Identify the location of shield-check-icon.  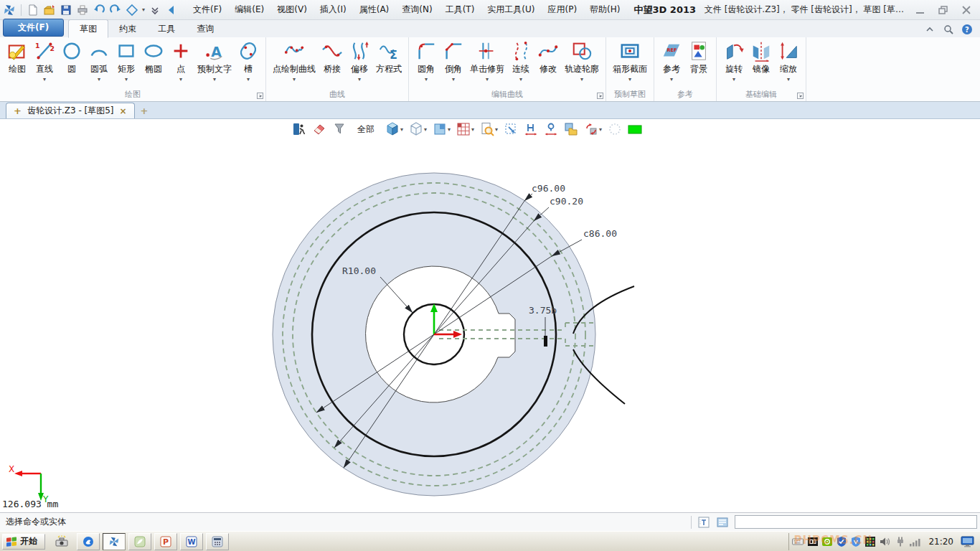
(842, 542).